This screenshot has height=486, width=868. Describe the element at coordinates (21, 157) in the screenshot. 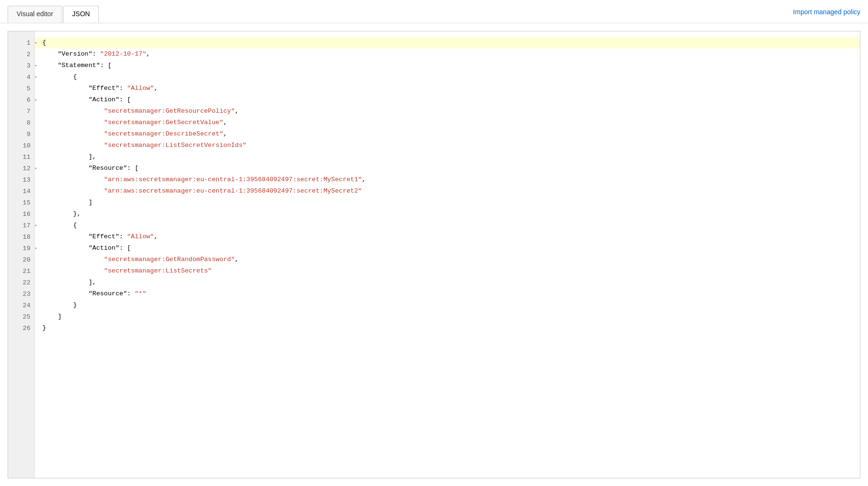

I see `line-number-11: 11` at that location.